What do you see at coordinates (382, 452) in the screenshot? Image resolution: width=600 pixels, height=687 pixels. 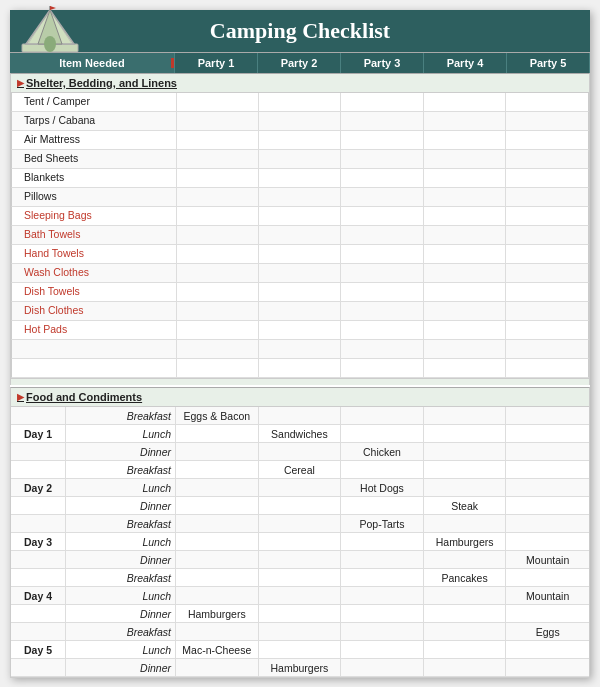 I see `food-p3: Chicken` at bounding box center [382, 452].